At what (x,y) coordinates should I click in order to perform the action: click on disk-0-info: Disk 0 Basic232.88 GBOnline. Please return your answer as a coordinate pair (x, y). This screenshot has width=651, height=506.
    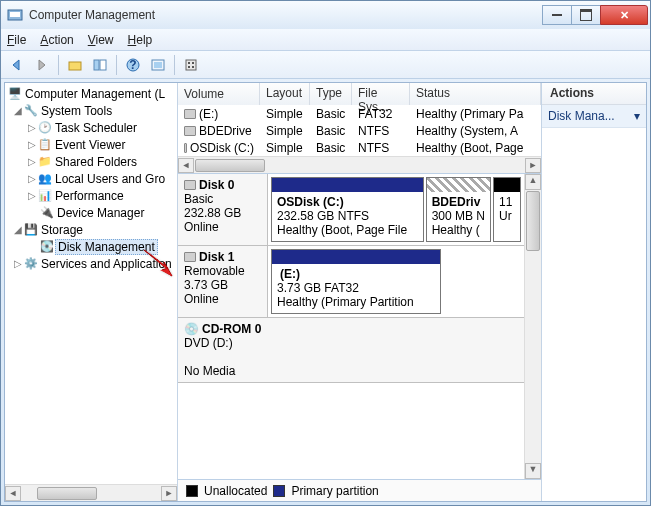
    Looking at the image, I should click on (223, 210).